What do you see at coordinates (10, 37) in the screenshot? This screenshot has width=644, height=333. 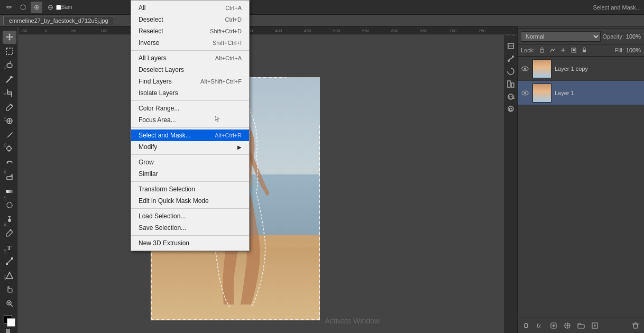 I see `move-tool` at bounding box center [10, 37].